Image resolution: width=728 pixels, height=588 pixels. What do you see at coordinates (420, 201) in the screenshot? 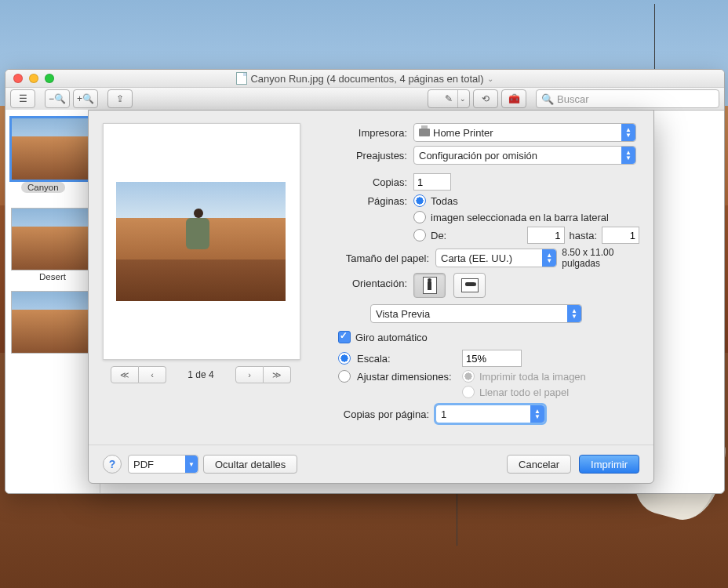
I see `pages-all-radio` at bounding box center [420, 201].